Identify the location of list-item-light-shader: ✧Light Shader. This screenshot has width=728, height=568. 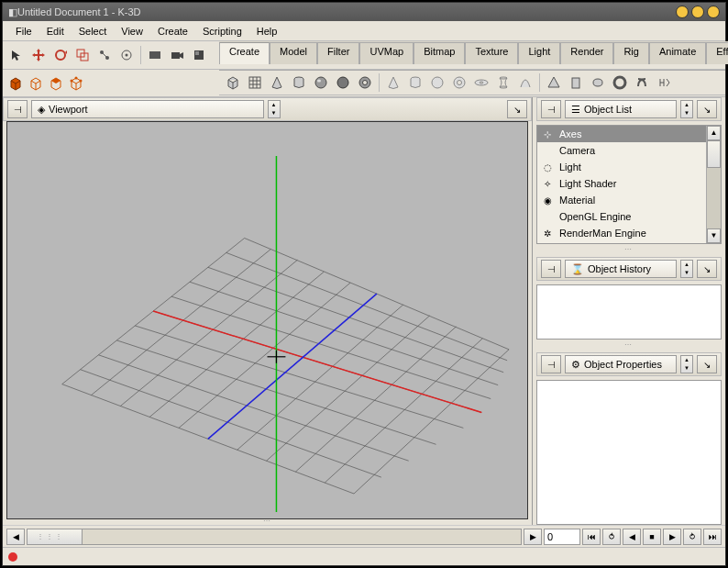
(622, 184).